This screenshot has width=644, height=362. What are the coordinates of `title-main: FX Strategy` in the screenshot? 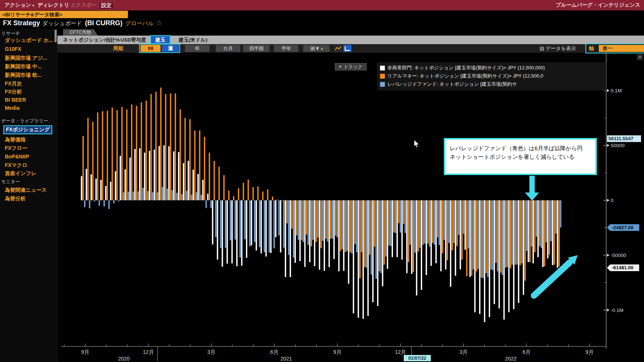 It's located at (22, 23).